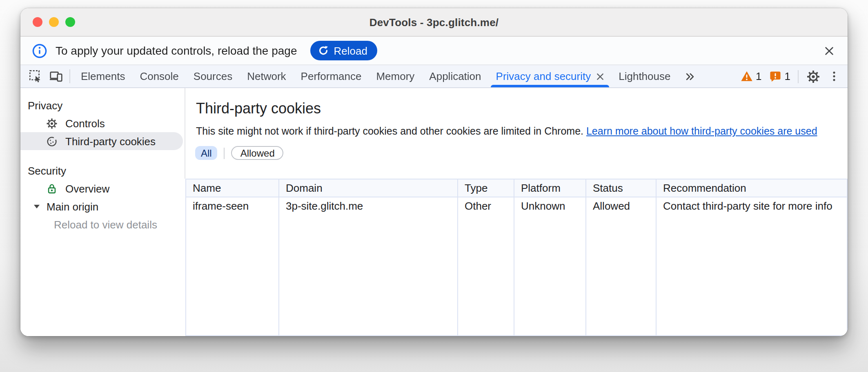  What do you see at coordinates (369, 206) in the screenshot?
I see `table-cell-domain: 3p-site.glitch.me` at bounding box center [369, 206].